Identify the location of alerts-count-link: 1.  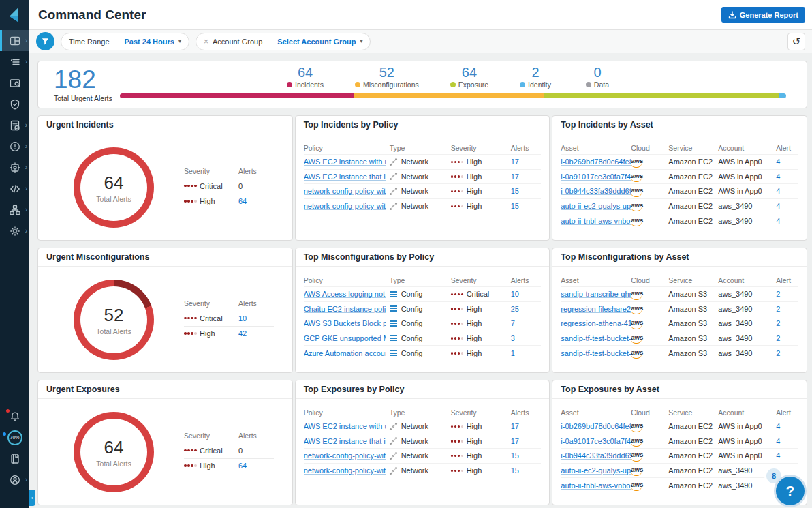
(513, 353).